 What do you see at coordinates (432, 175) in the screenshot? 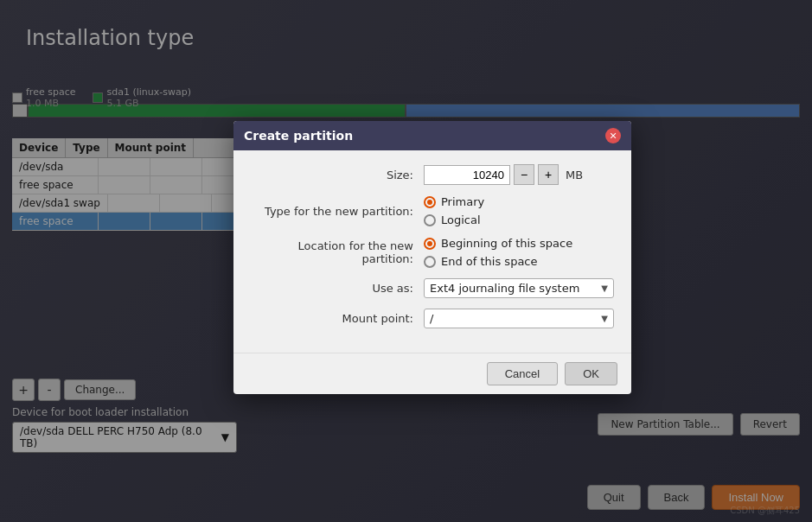
I see `size-row: Size: − + MB` at bounding box center [432, 175].